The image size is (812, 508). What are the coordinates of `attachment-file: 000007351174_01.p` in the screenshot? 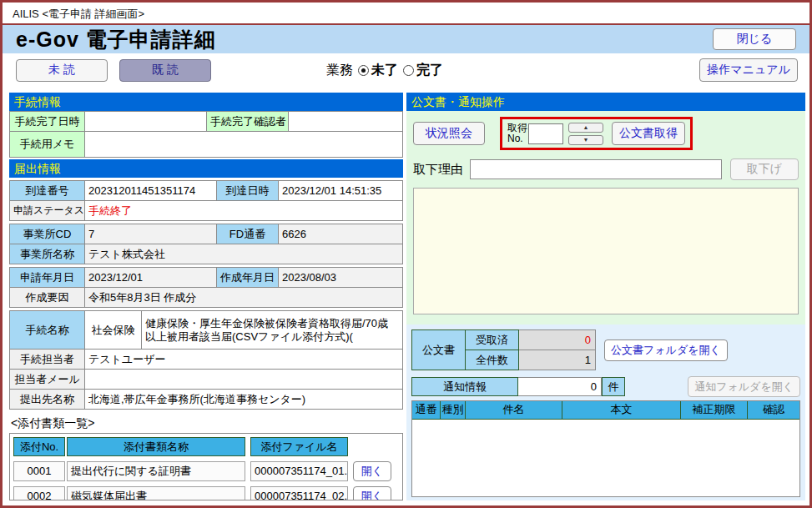 It's located at (299, 471).